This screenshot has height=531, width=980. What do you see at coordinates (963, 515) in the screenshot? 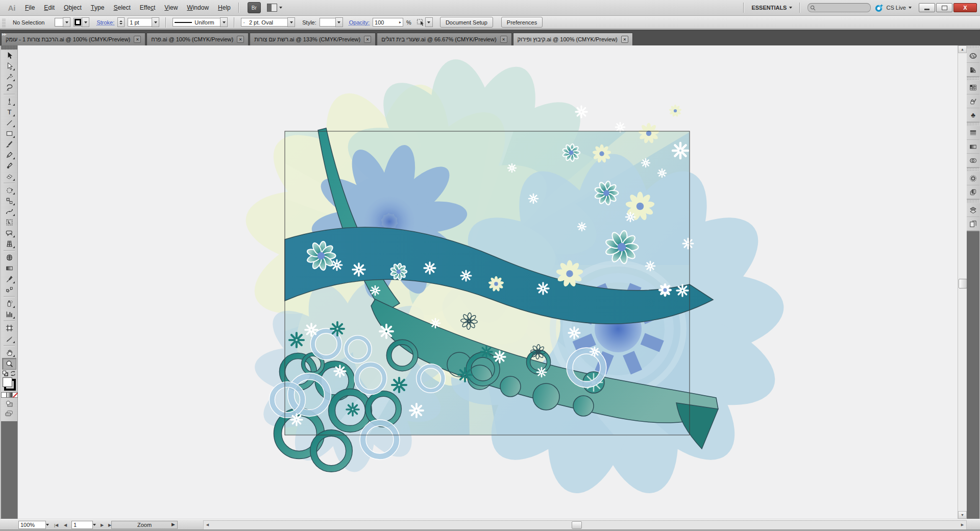
I see `scroll-down-button: ▼` at bounding box center [963, 515].